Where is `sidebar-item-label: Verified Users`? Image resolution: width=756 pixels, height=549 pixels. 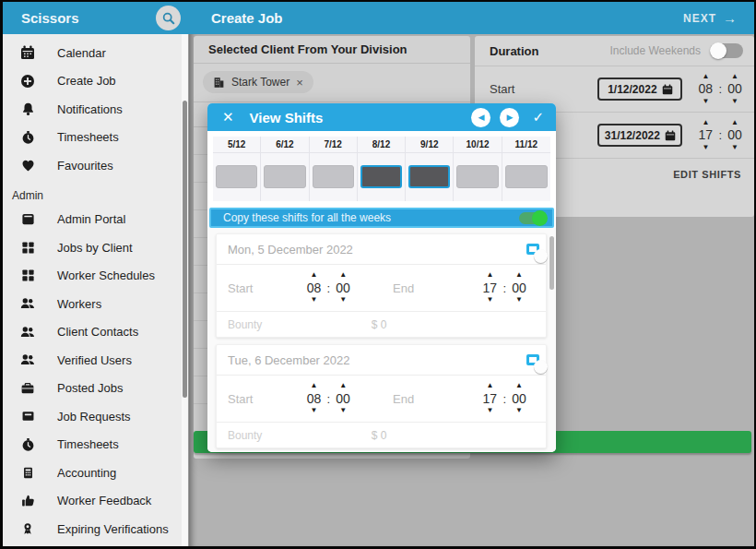 sidebar-item-label: Verified Users is located at coordinates (94, 360).